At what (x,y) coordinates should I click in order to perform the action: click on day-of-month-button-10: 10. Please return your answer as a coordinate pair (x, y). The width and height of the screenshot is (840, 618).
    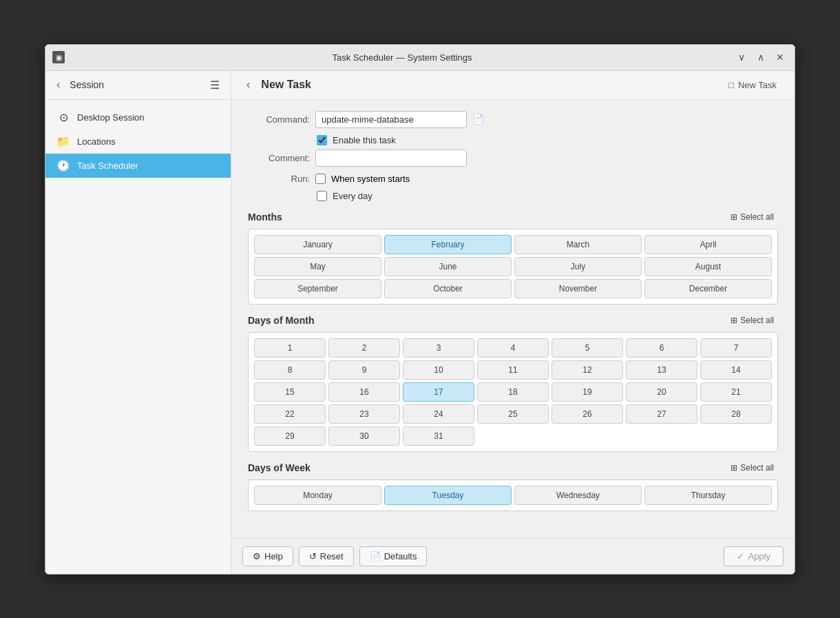
    Looking at the image, I should click on (439, 370).